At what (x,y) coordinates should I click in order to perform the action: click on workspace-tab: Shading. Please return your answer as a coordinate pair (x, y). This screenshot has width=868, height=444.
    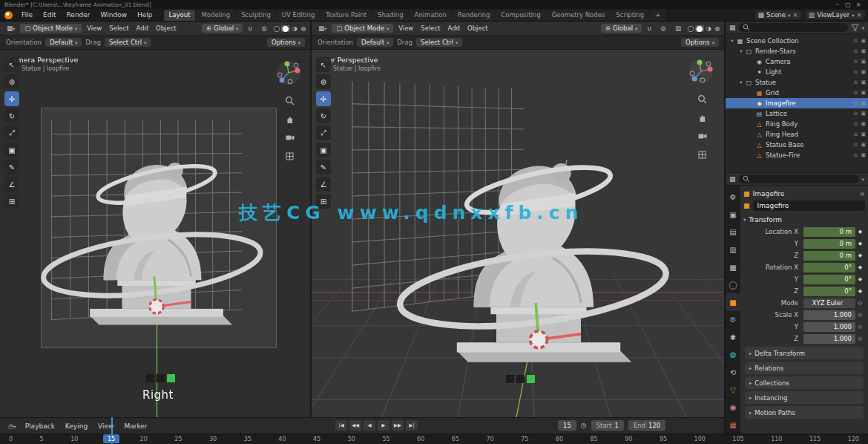
    Looking at the image, I should click on (390, 15).